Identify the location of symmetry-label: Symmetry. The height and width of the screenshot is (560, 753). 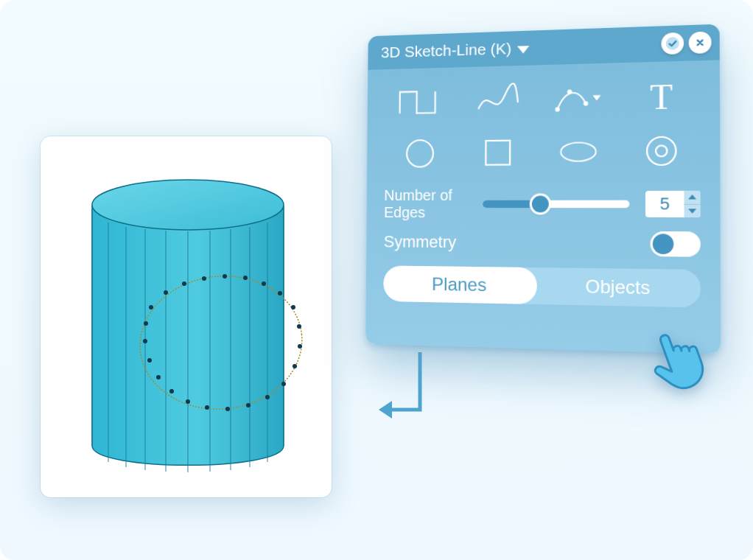
(420, 242).